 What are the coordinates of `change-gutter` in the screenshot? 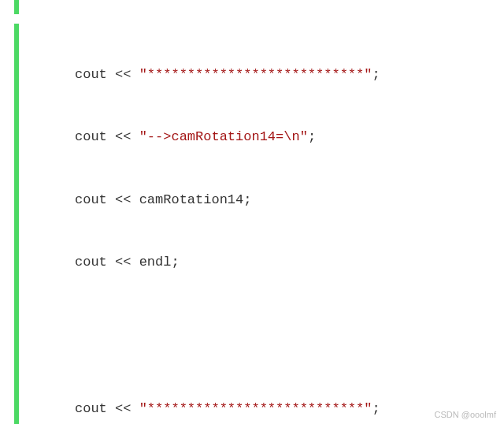 It's located at (17, 212).